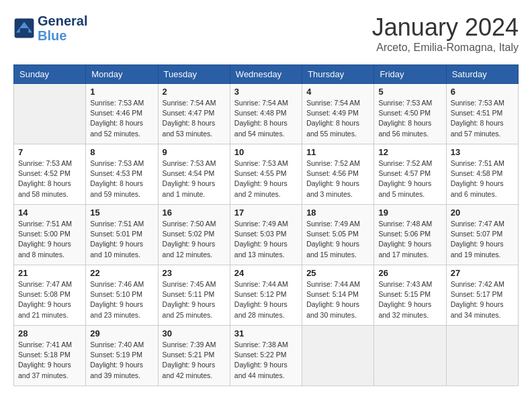 Image resolution: width=532 pixels, height=411 pixels. I want to click on calendar-cell: 16Sunrise: 7:50 AM Sunset: 5:02 PM Dayli…, so click(193, 235).